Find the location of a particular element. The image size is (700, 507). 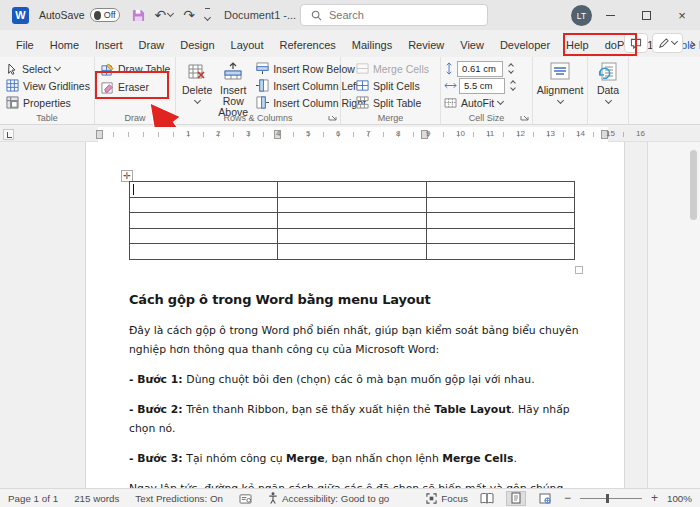

zoom-out-button: − is located at coordinates (568, 498).